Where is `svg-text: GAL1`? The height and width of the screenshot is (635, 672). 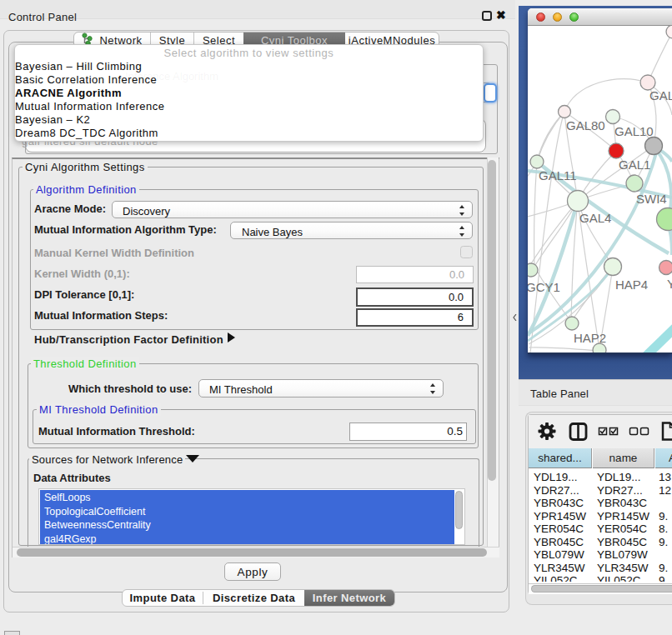 svg-text: GAL1 is located at coordinates (634, 165).